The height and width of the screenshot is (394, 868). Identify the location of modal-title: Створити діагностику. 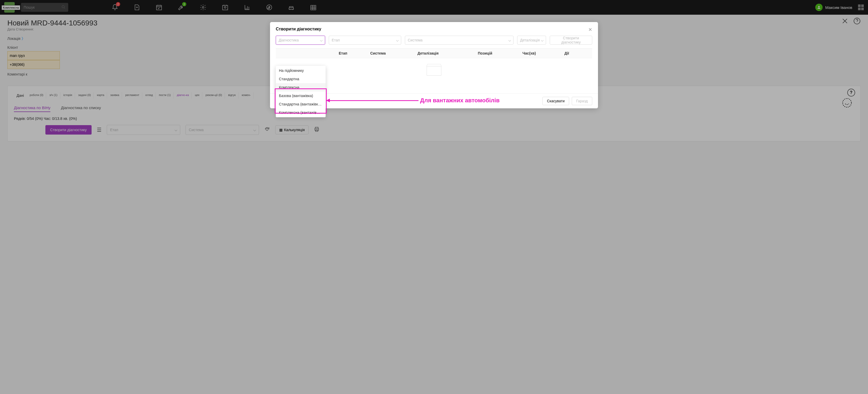
(299, 29).